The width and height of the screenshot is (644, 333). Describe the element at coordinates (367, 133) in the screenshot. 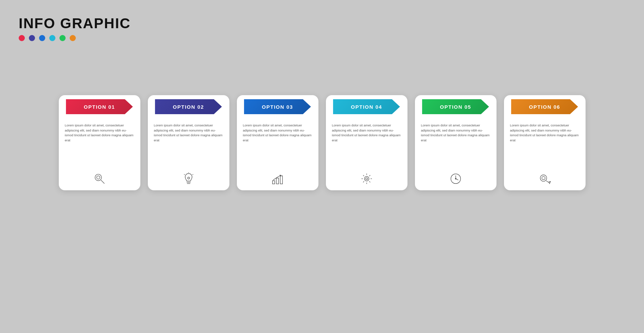

I see `card-4-text: Lorem ipsum dolor sit amet, consectetuer…` at that location.